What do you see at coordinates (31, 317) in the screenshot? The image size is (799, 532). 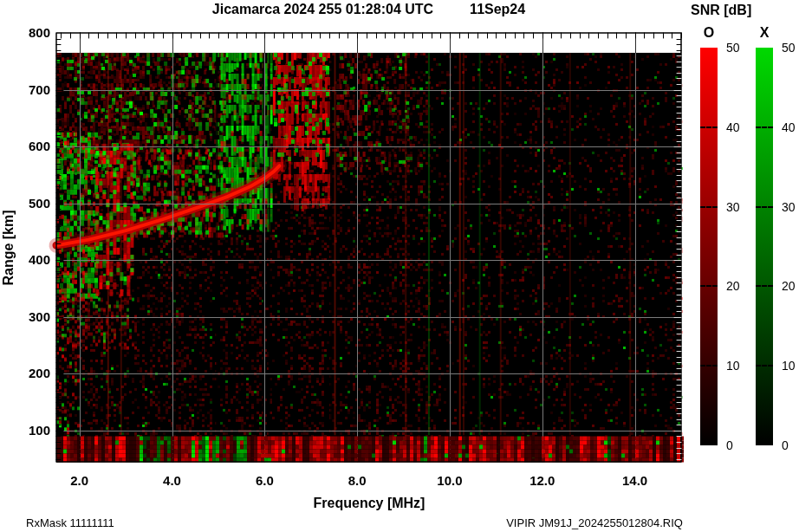 I see `y-tick-label: 300` at bounding box center [31, 317].